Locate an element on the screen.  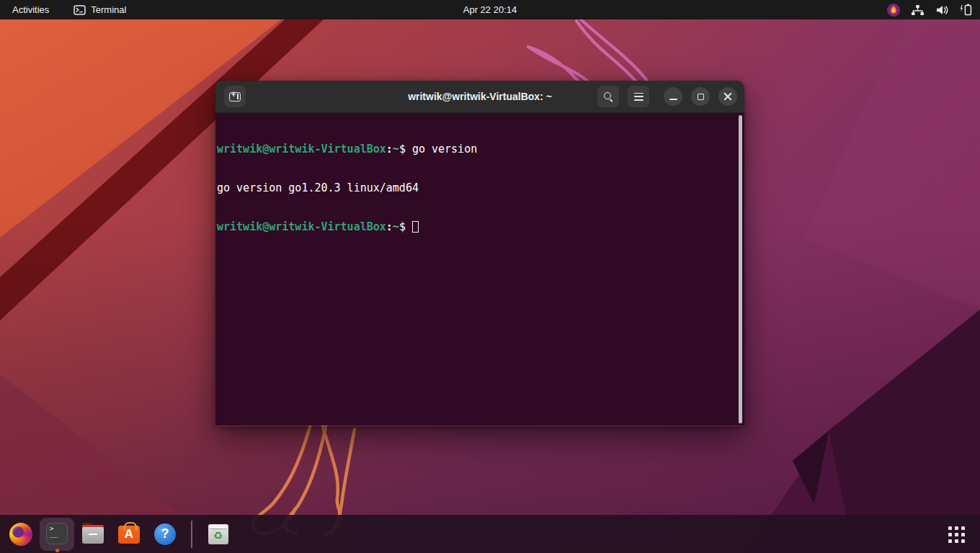
dock-item-trash: ♻ is located at coordinates (218, 534).